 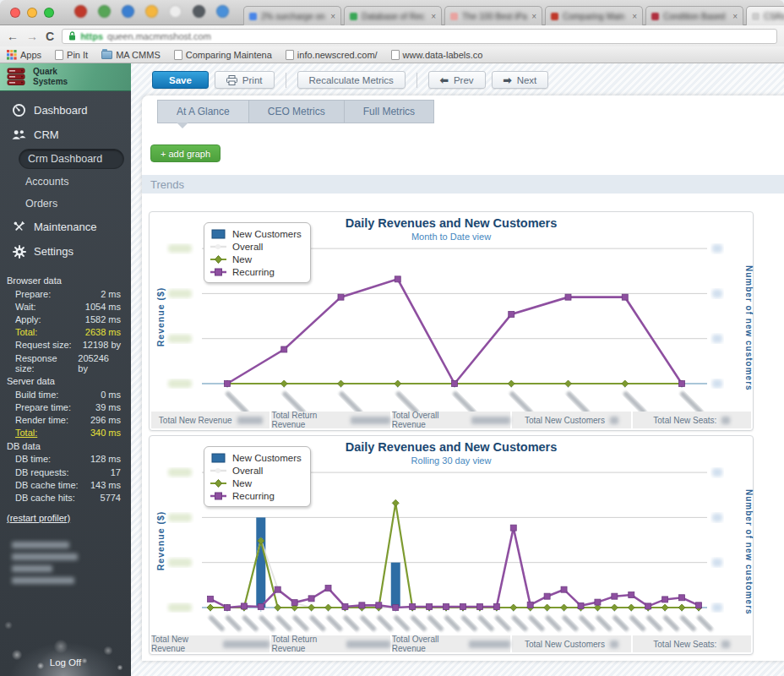 What do you see at coordinates (12, 55) in the screenshot?
I see `apps-grid-icon` at bounding box center [12, 55].